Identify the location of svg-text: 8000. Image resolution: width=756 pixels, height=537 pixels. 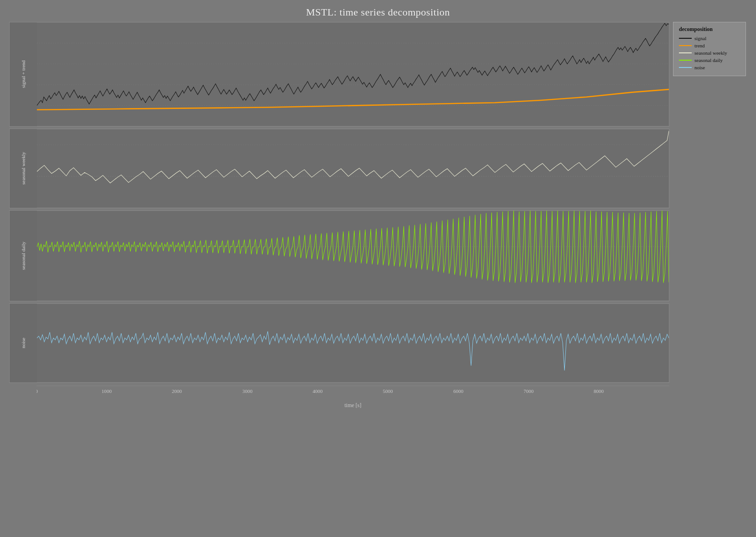
(599, 391).